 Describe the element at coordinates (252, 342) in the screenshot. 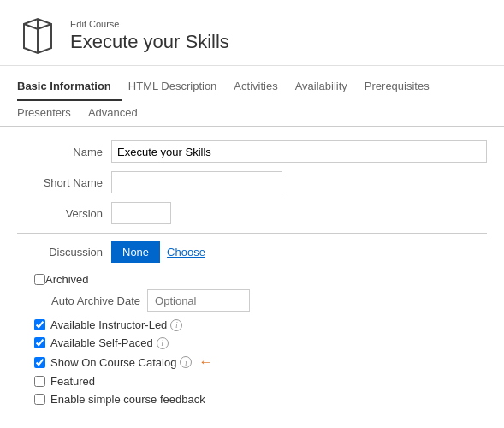

I see `available-self-paced-row: Available Self-Paced i` at that location.